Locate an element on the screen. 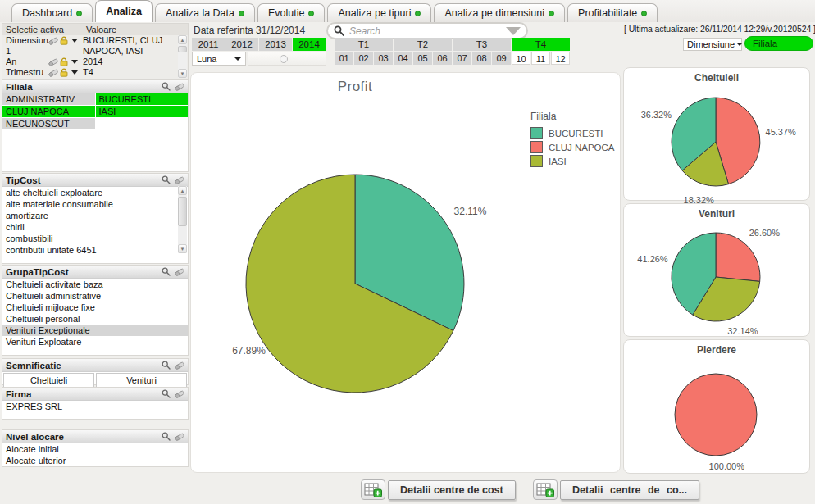 The width and height of the screenshot is (815, 504). month-05: 05 is located at coordinates (423, 58).